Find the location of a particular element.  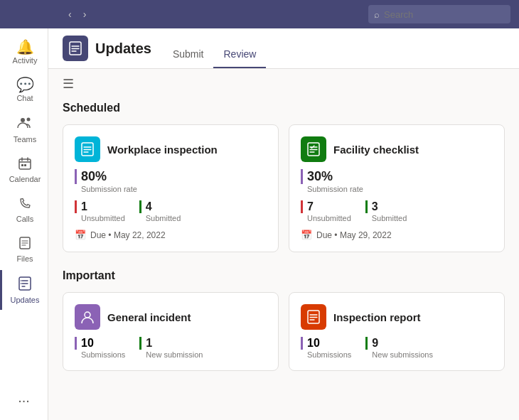

page-icon is located at coordinates (75, 48).